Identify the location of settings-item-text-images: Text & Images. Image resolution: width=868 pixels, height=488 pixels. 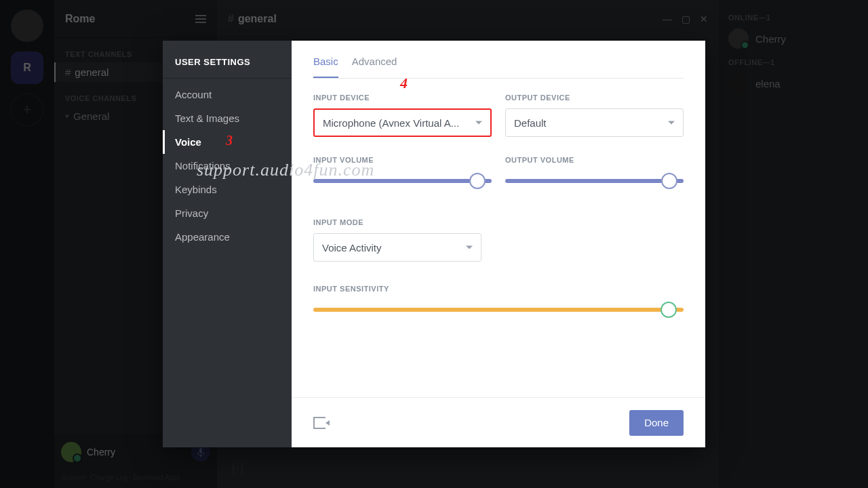
(227, 118).